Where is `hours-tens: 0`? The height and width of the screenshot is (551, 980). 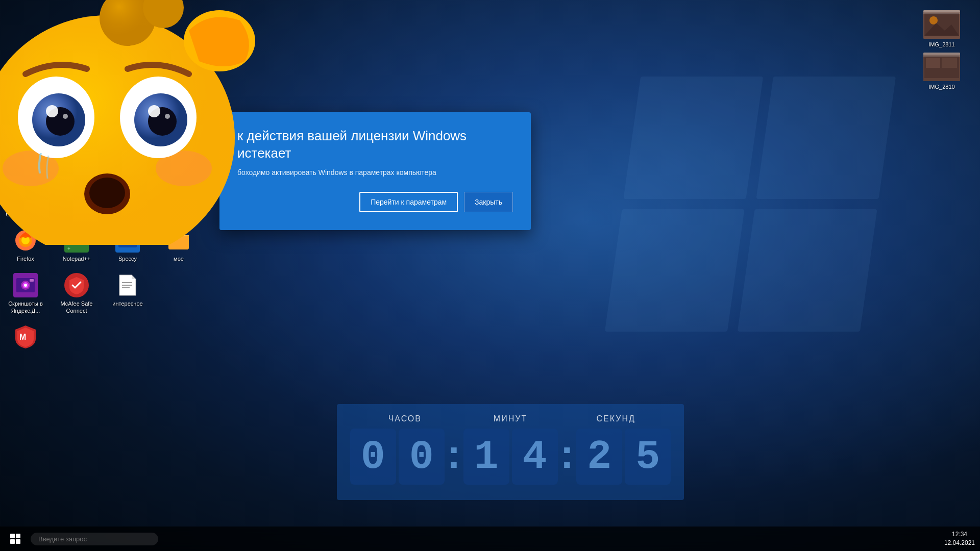 hours-tens: 0 is located at coordinates (373, 457).